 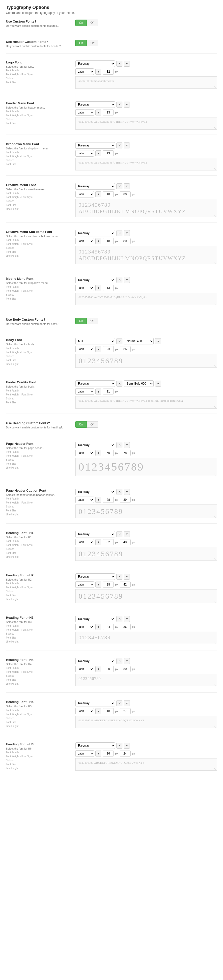 What do you see at coordinates (98, 194) in the screenshot?
I see `creative-menu-subset-arrow-icon: ▾` at bounding box center [98, 194].